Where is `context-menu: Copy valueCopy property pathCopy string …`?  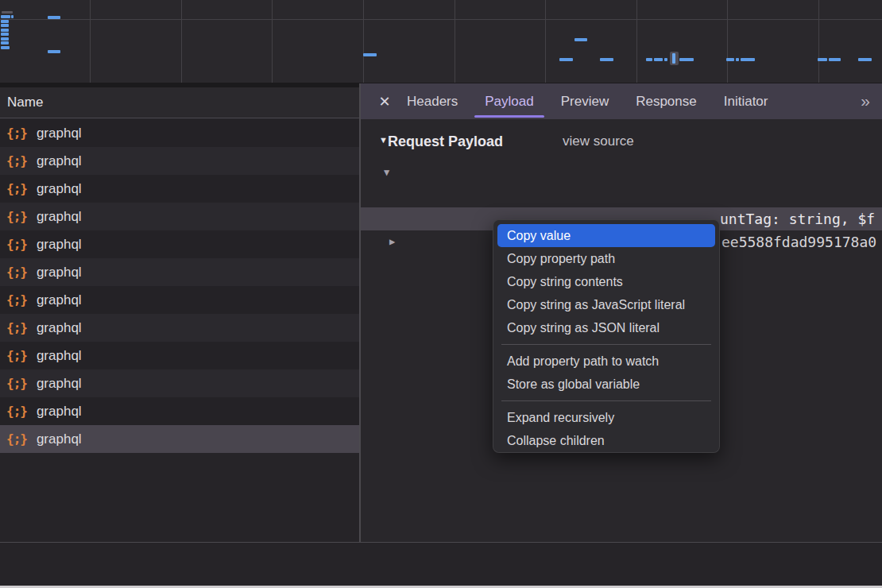 context-menu: Copy valueCopy property pathCopy string … is located at coordinates (606, 336).